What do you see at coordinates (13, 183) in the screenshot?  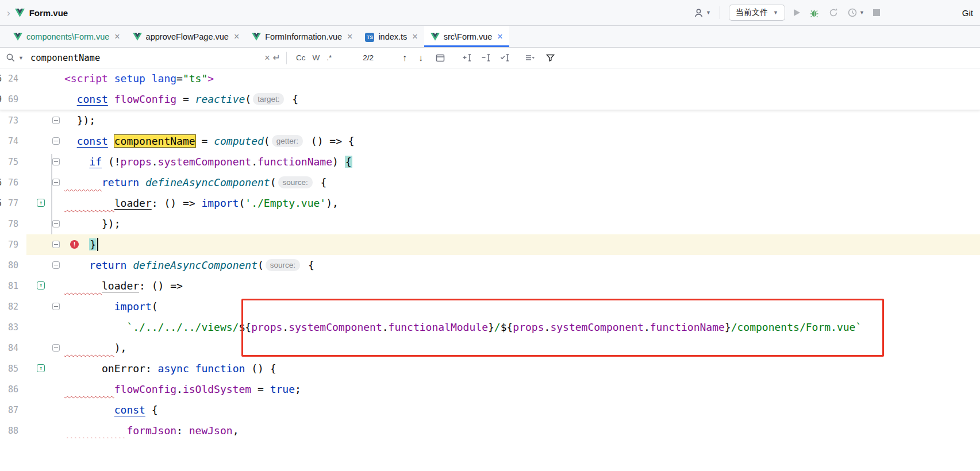 I see `line-number: 76` at bounding box center [13, 183].